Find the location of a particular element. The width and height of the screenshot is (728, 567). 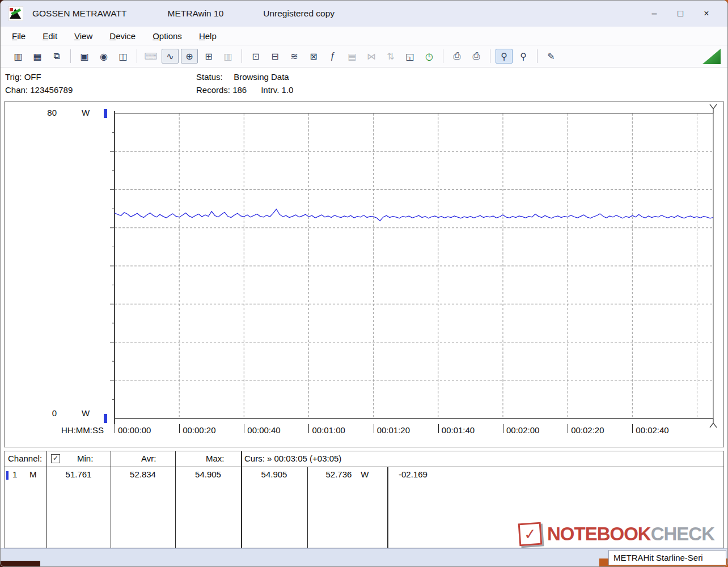

title-app-name: GOSSEN METRAWATT is located at coordinates (79, 14).